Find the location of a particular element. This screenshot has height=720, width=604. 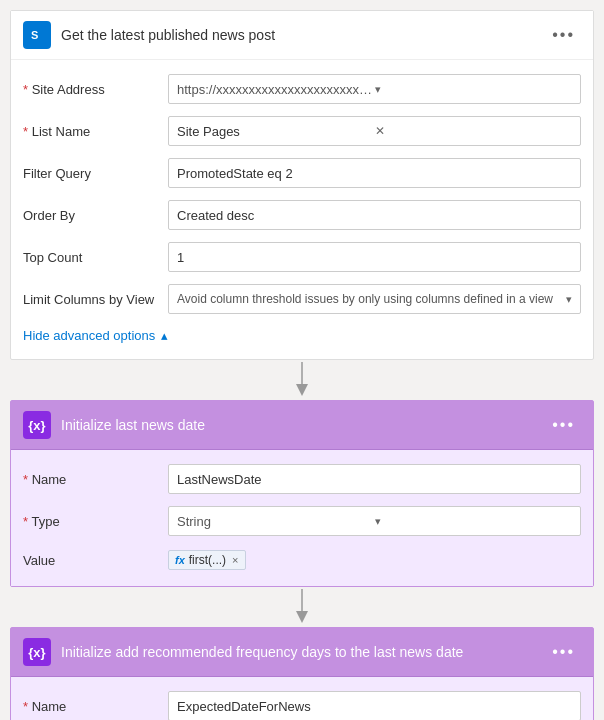

card1-title: Get the latest published news post is located at coordinates (304, 35).